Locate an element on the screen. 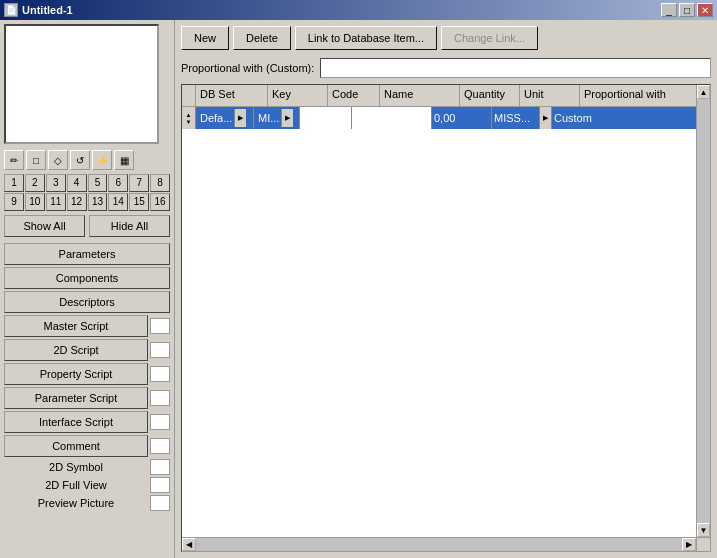 This screenshot has height=558, width=717. num-6: 6 is located at coordinates (118, 183).